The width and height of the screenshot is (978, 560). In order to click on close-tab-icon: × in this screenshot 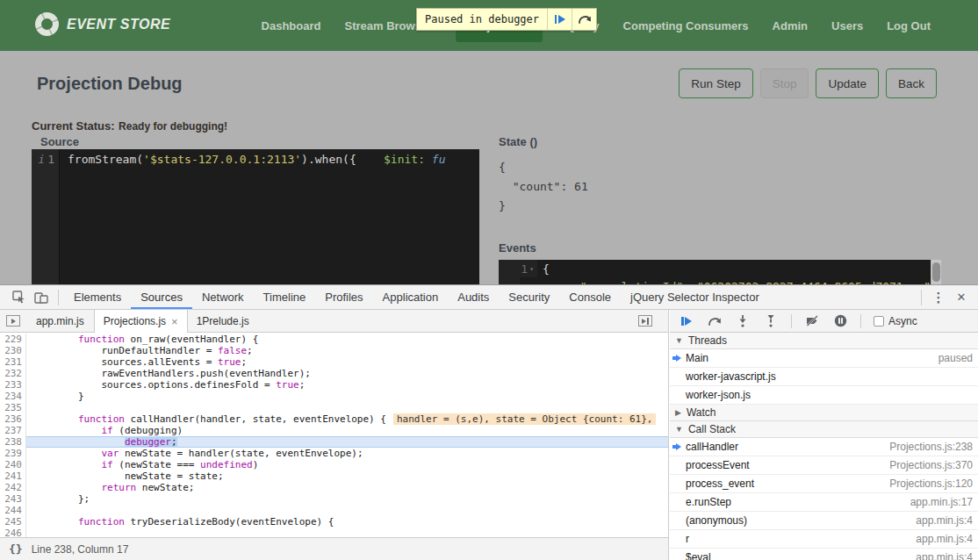, I will do `click(175, 321)`.